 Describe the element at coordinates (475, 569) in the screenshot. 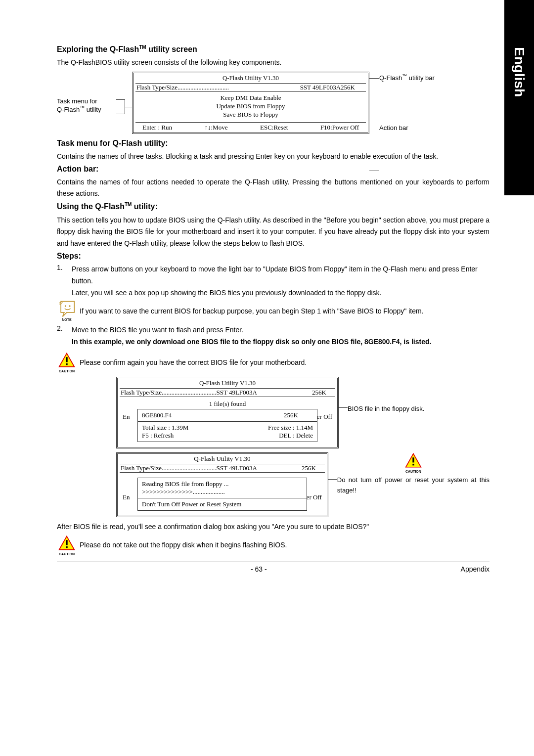

I see `footer-section: Appendix` at that location.